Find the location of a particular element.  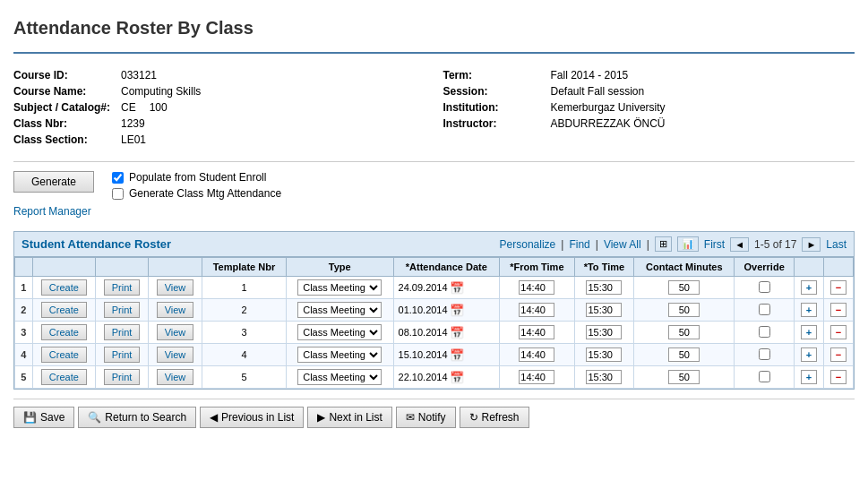

prev-page-btn: ◄ is located at coordinates (740, 244).